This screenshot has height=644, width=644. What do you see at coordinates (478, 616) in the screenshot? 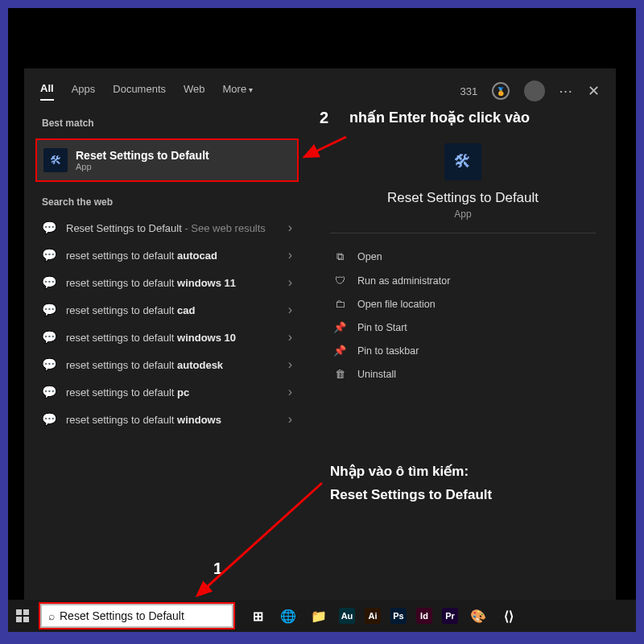
I see `taskbar-app: 🎨` at bounding box center [478, 616].